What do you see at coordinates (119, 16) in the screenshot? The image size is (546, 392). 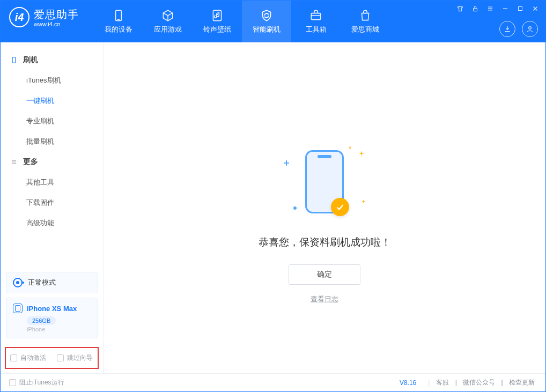 I see `phone-icon` at bounding box center [119, 16].